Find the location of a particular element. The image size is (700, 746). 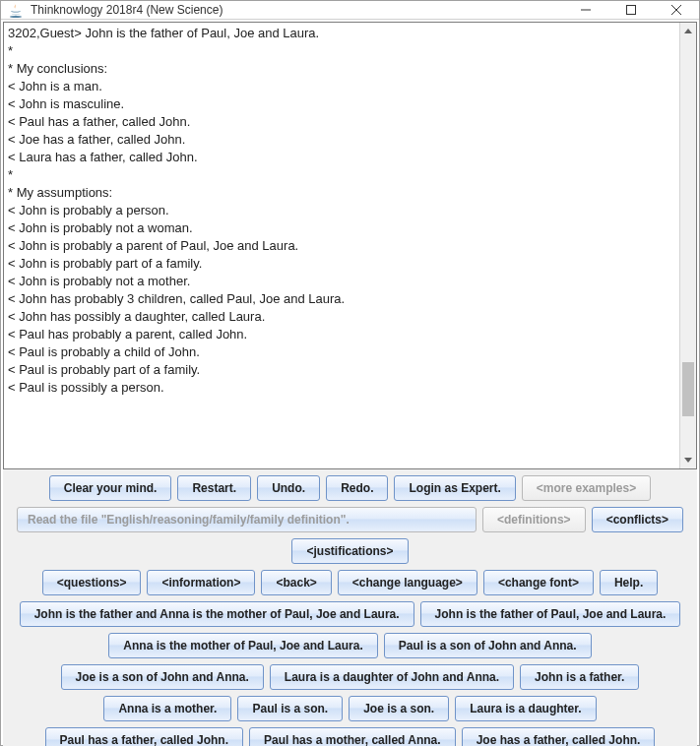

undo-button: Undo. is located at coordinates (288, 488).